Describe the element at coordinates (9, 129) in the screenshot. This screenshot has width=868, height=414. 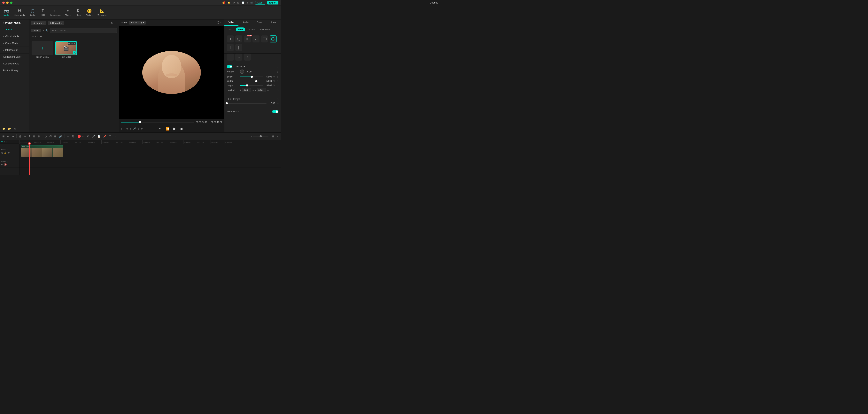
I see `add-folder-icon: 📂` at that location.